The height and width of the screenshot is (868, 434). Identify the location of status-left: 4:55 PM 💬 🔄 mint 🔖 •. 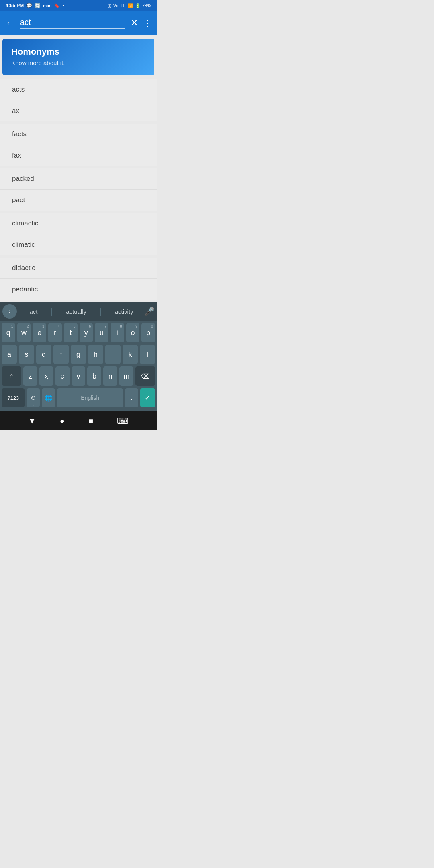
(35, 6).